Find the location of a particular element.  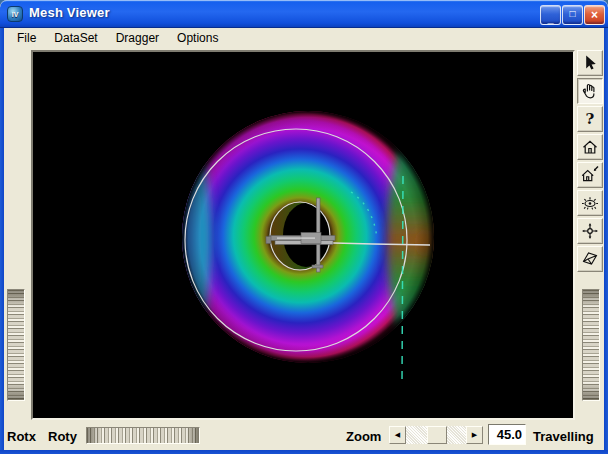

titlebar: IV Mesh Viewer _ □ × is located at coordinates (304, 14).